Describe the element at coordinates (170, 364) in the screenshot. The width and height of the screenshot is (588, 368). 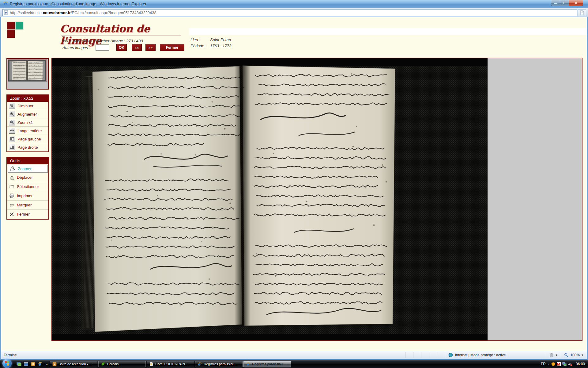
I see `task-corel: Corel PHOTO-PAIN...` at that location.